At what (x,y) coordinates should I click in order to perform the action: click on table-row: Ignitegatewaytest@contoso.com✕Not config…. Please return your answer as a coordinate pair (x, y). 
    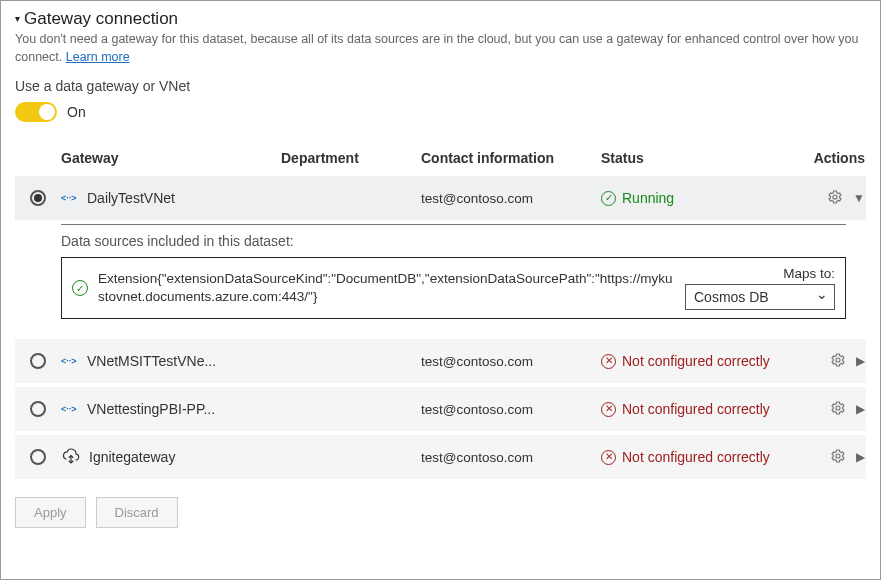
    Looking at the image, I should click on (440, 459).